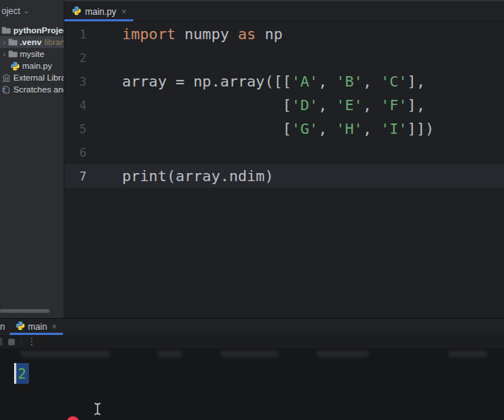 The image size is (504, 420). I want to click on line-number: 3, so click(81, 81).